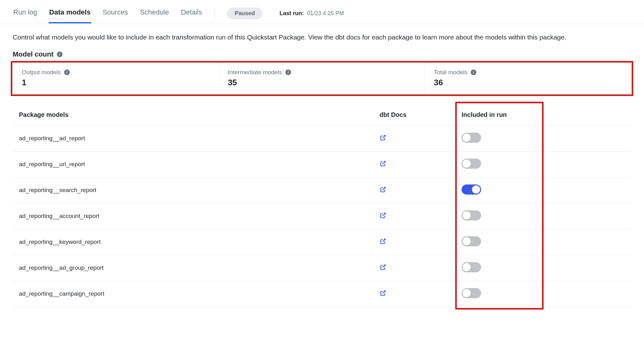 This screenshot has width=644, height=362. What do you see at coordinates (322, 268) in the screenshot?
I see `table-row: ad_reporting__ad_group_report` at bounding box center [322, 268].